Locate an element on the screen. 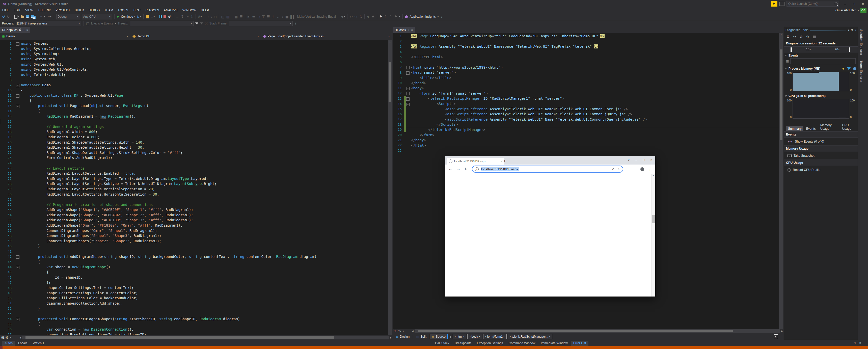 This screenshot has width=868, height=349. stack-frame-dropdown: ▾ is located at coordinates (261, 24).